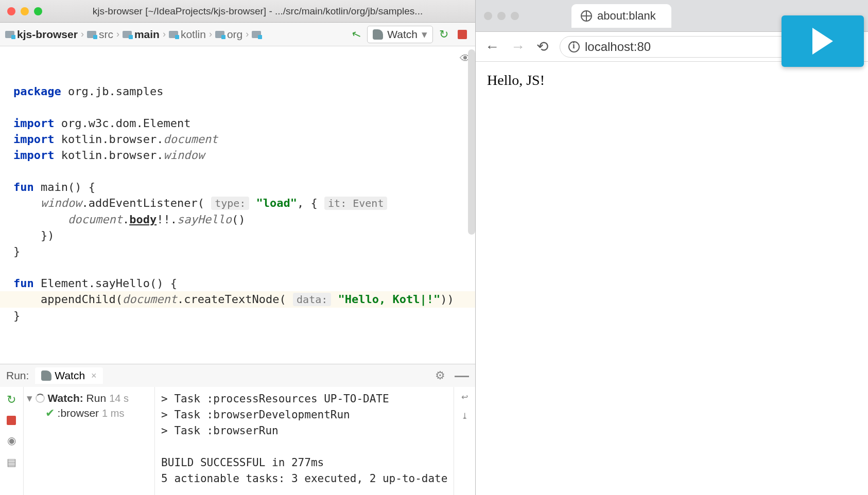 The width and height of the screenshot is (868, 495). Describe the element at coordinates (30, 398) in the screenshot. I see `collapse-icon: ▾` at that location.